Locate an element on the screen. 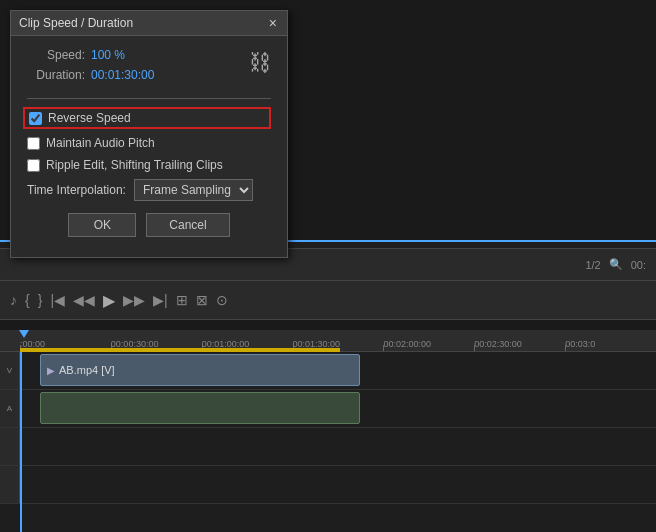 The width and height of the screenshot is (656, 532). duration-label: Duration: is located at coordinates (56, 75).